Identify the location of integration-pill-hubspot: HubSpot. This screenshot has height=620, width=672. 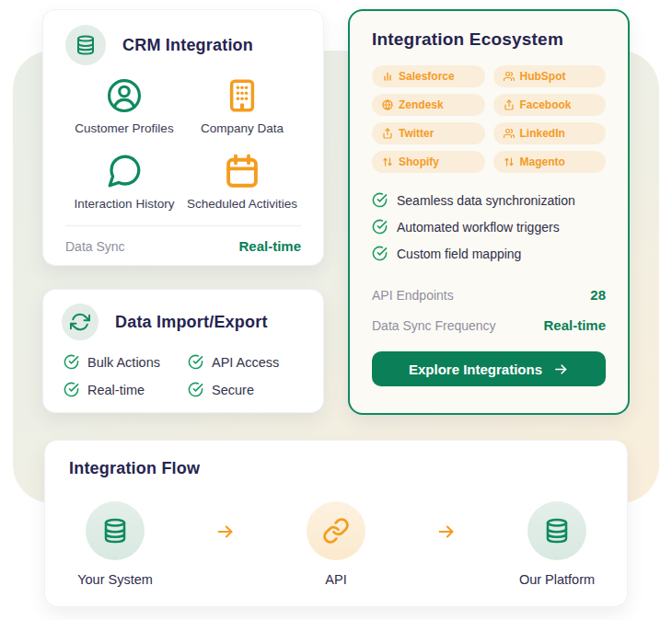
(550, 76).